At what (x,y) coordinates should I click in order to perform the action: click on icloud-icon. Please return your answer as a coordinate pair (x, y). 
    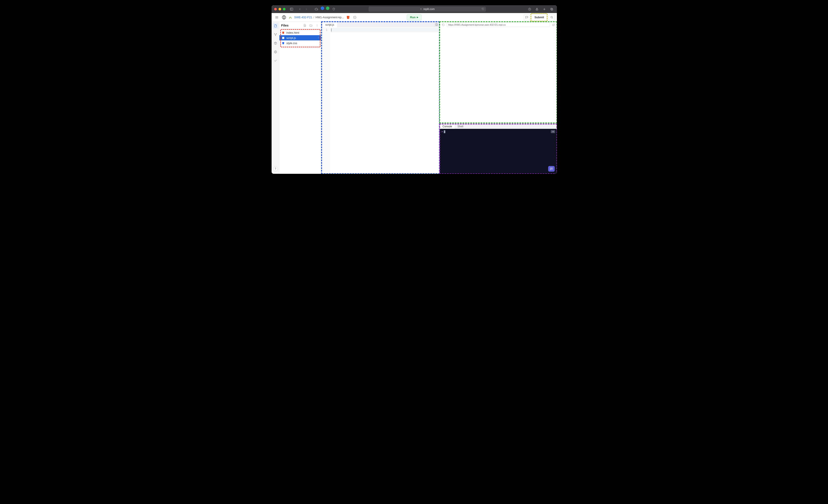
    Looking at the image, I should click on (317, 9).